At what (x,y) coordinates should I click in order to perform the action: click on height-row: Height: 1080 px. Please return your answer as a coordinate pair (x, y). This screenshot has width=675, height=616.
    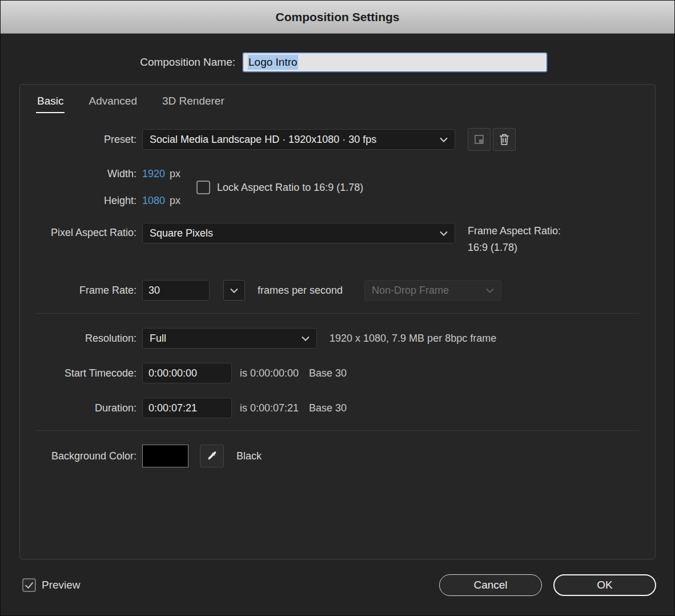
    Looking at the image, I should click on (101, 201).